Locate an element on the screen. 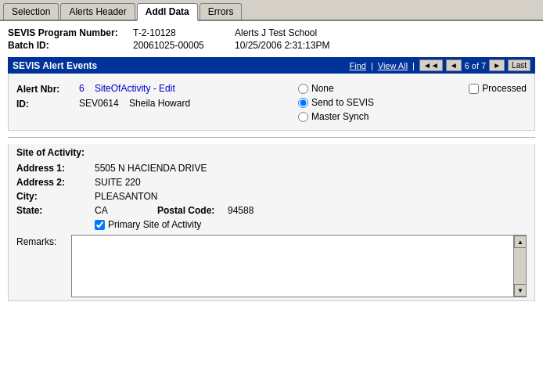 This screenshot has height=392, width=543. action-radio-group: None Send to SEVIS Master Synch is located at coordinates (361, 102).